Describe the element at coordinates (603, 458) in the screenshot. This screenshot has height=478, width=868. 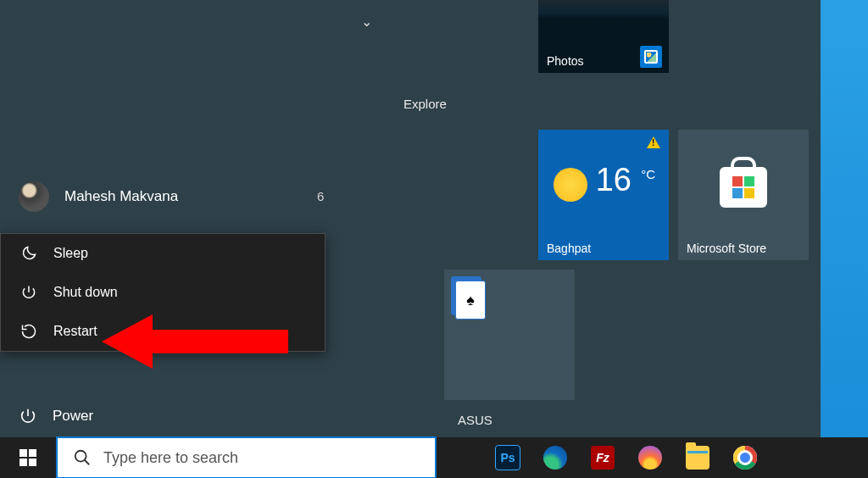
I see `filezilla-icon: Fz` at that location.